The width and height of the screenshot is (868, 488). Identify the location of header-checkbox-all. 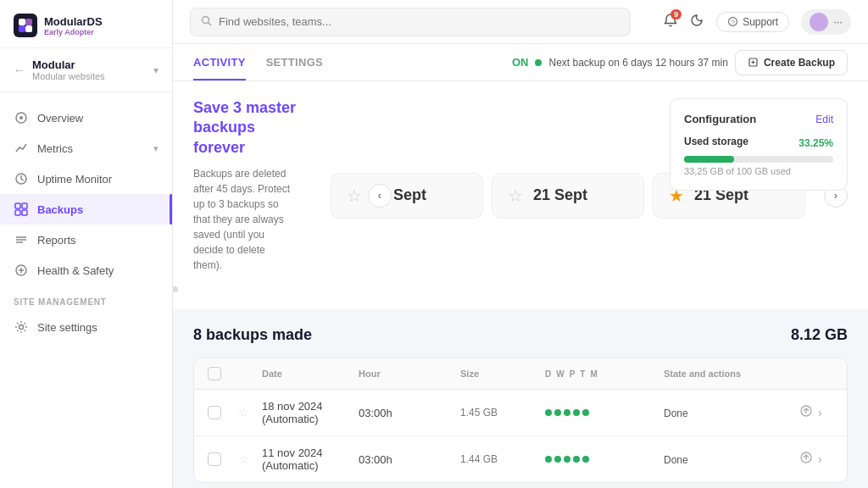
(223, 374).